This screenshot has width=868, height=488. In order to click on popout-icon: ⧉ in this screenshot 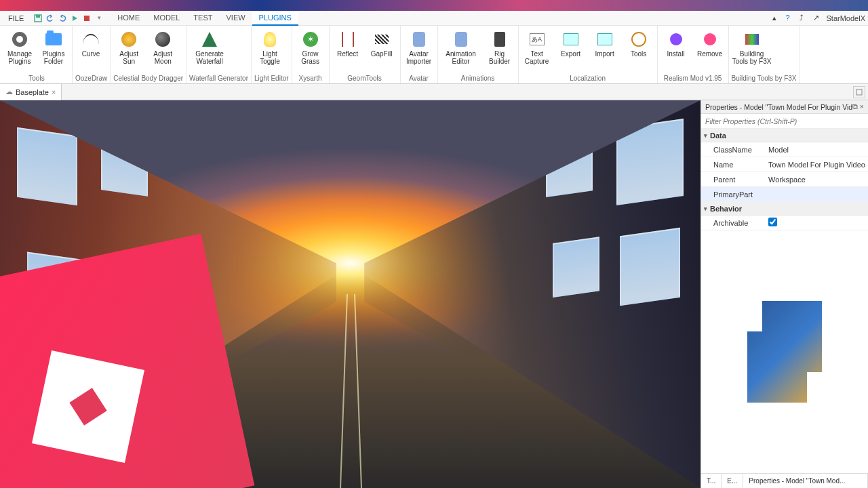, I will do `click(855, 107)`.